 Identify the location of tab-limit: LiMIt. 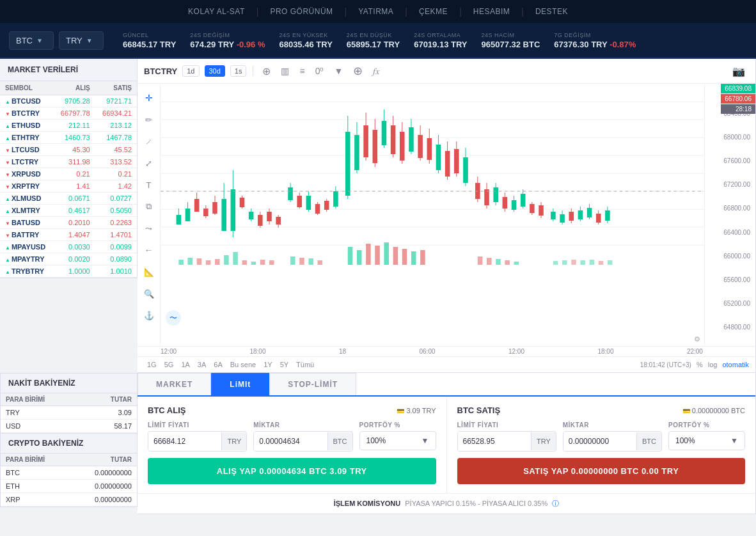
(240, 384).